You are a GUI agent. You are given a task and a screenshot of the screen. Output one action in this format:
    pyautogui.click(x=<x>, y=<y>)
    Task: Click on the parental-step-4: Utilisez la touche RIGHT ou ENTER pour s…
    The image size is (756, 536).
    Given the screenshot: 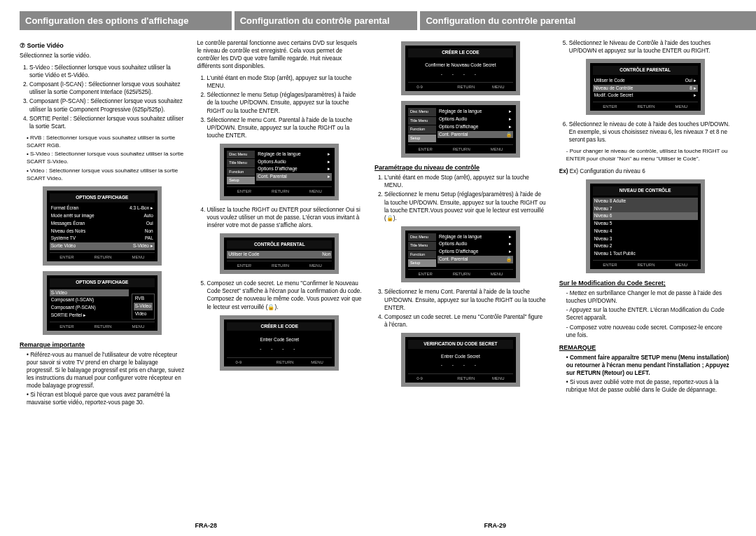 What is the action you would take?
    pyautogui.click(x=280, y=217)
    